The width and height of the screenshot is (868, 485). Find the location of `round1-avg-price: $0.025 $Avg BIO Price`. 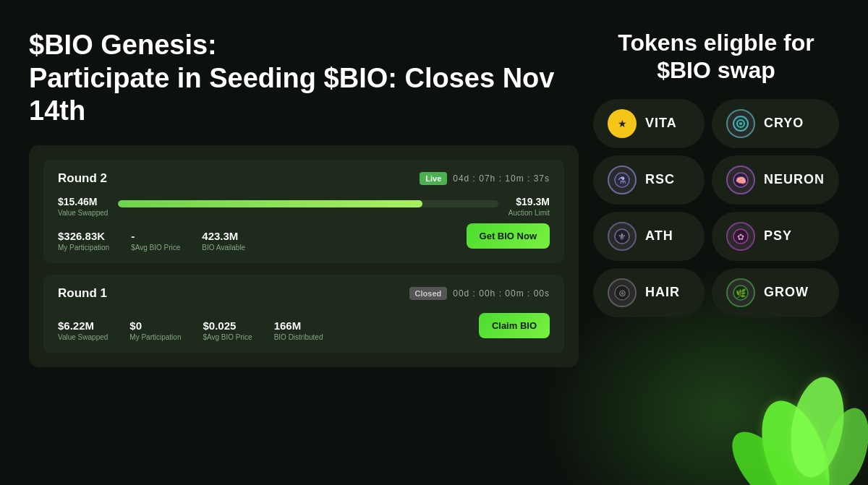

round1-avg-price: $0.025 $Avg BIO Price is located at coordinates (227, 330).